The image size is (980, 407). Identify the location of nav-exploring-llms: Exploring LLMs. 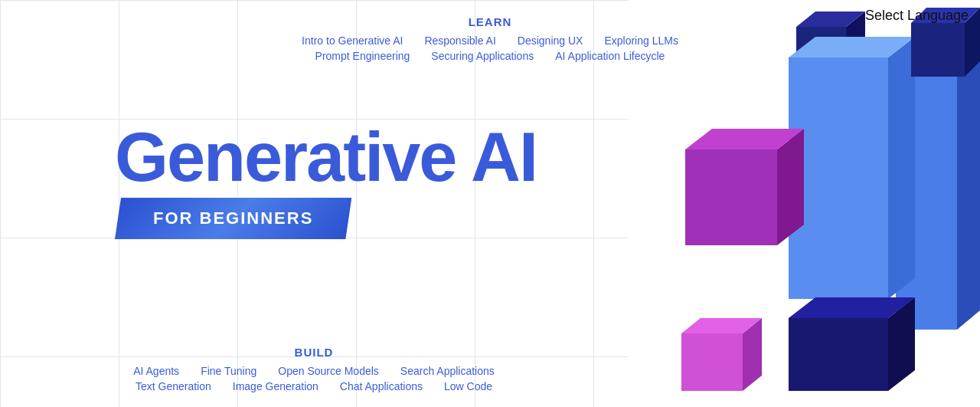
(642, 41).